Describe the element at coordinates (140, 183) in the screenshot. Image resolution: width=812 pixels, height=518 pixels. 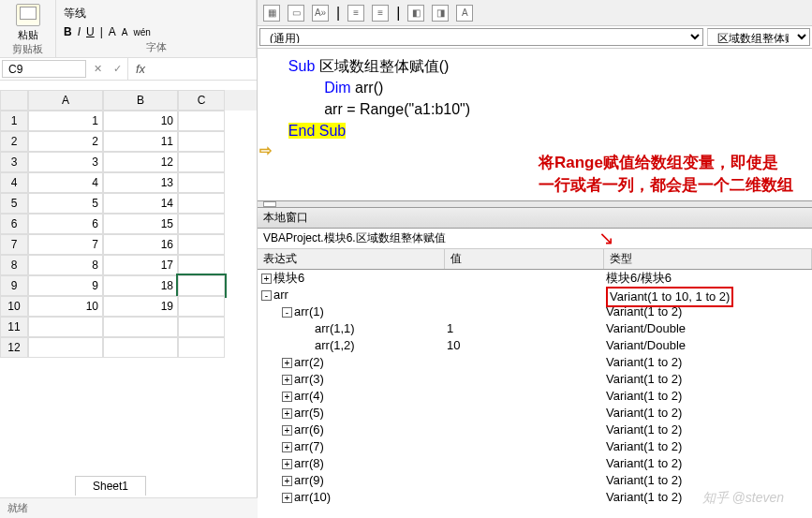
I see `cell: 13` at that location.